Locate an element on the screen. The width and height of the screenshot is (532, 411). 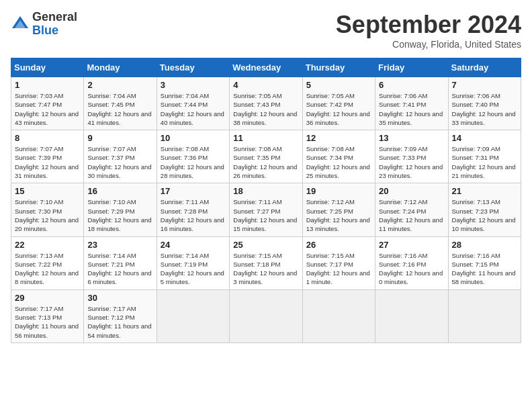
col-saturday: Saturday is located at coordinates (484, 68).